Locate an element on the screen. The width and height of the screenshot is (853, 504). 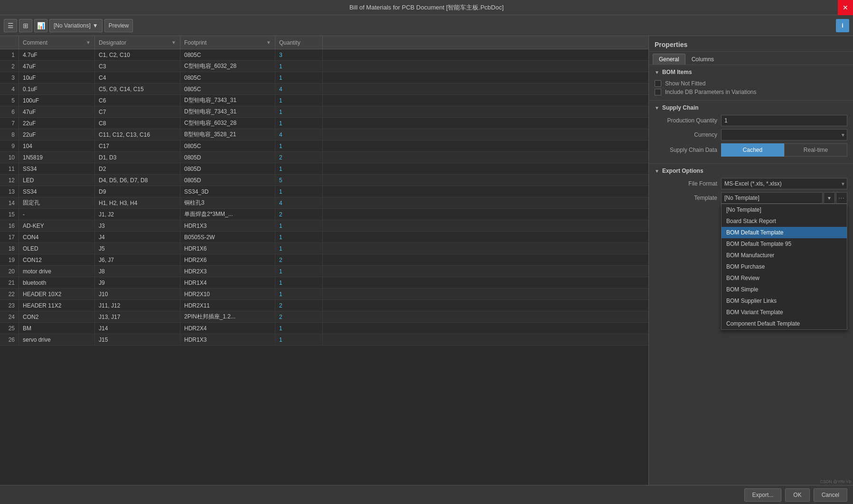
table-row: 13 SS34 D9 SS34_3D 1 is located at coordinates (324, 192).